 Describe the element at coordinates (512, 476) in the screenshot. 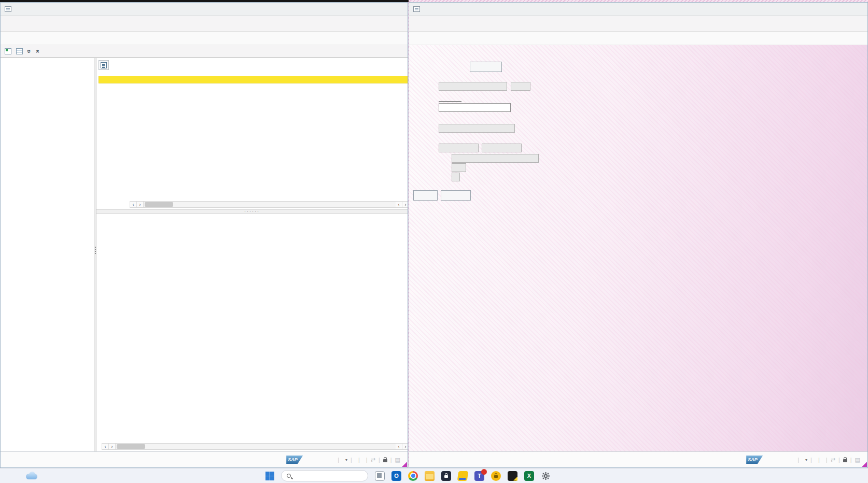

I see `notes-app-icon` at that location.